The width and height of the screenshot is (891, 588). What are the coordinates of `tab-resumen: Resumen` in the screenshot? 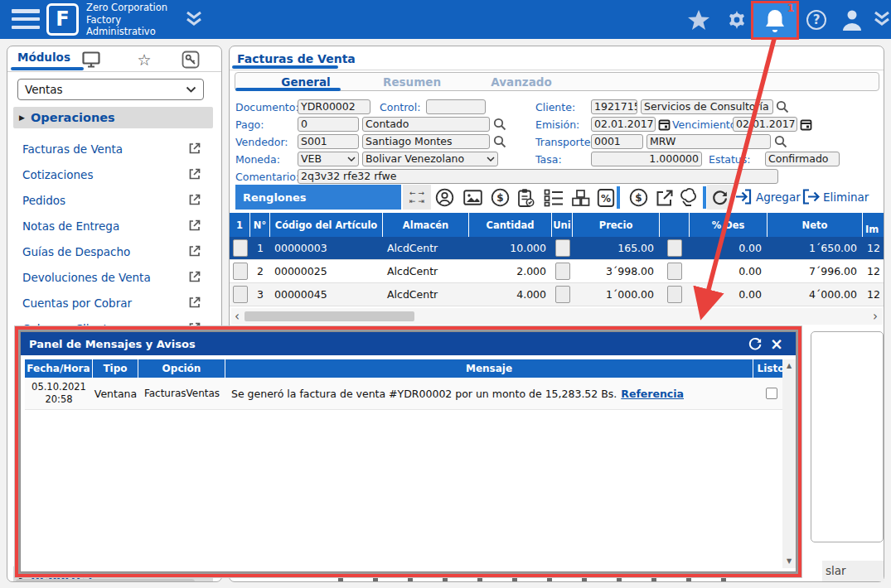 It's located at (412, 82).